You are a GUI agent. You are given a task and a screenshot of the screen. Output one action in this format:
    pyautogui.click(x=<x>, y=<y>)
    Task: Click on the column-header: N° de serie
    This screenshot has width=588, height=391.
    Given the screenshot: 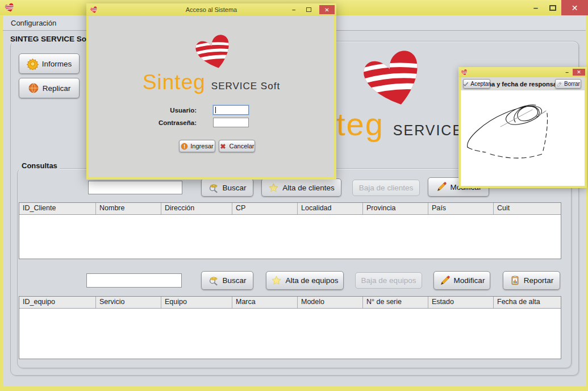 What is the action you would take?
    pyautogui.click(x=395, y=302)
    